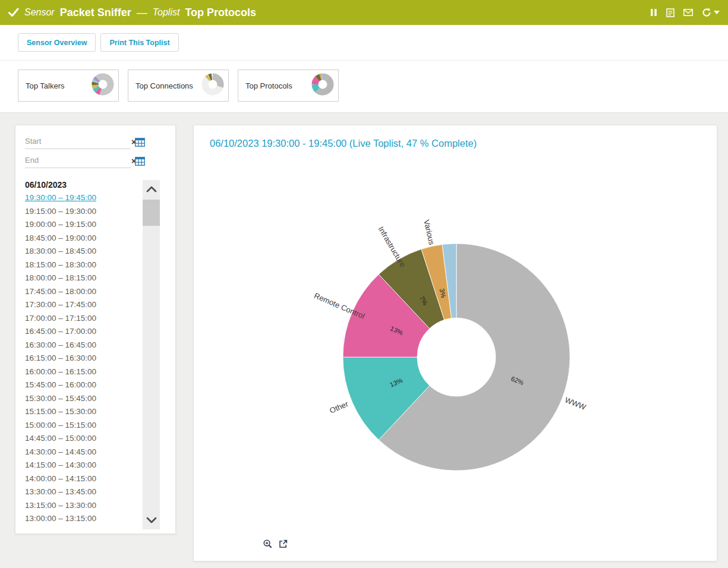  What do you see at coordinates (82, 372) in the screenshot?
I see `time-range-item: 16:00:00 – 16:15:00` at bounding box center [82, 372].